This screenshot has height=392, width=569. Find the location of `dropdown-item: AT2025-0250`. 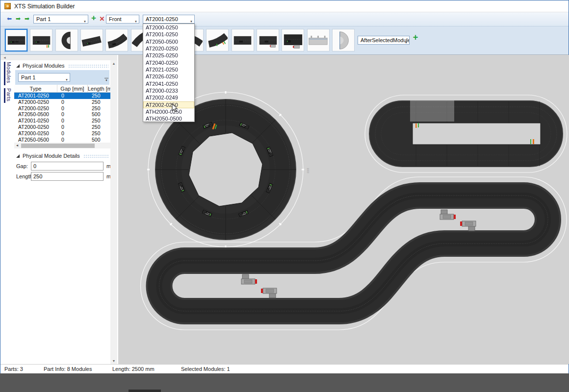

dropdown-item: AT2025-0250 is located at coordinates (169, 55).